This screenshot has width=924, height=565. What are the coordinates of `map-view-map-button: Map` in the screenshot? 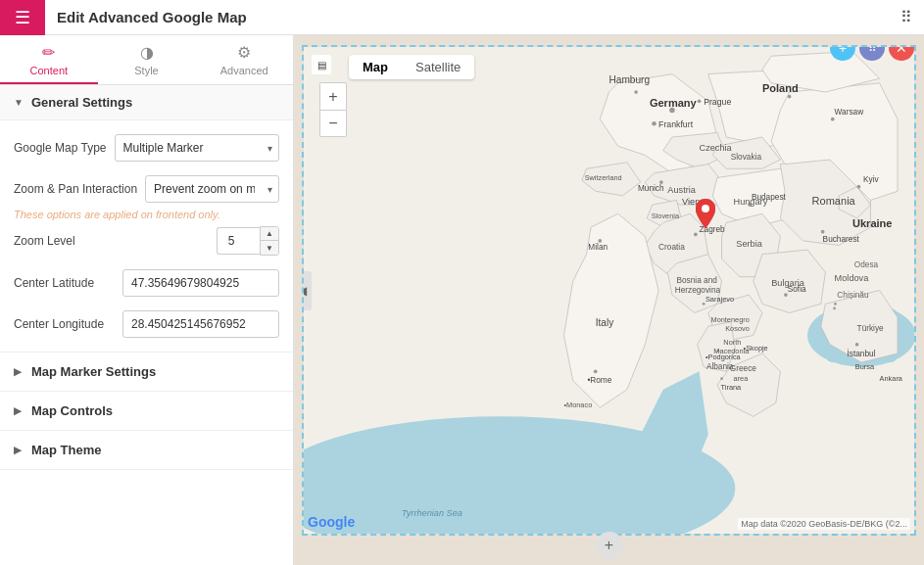 It's located at (375, 67).